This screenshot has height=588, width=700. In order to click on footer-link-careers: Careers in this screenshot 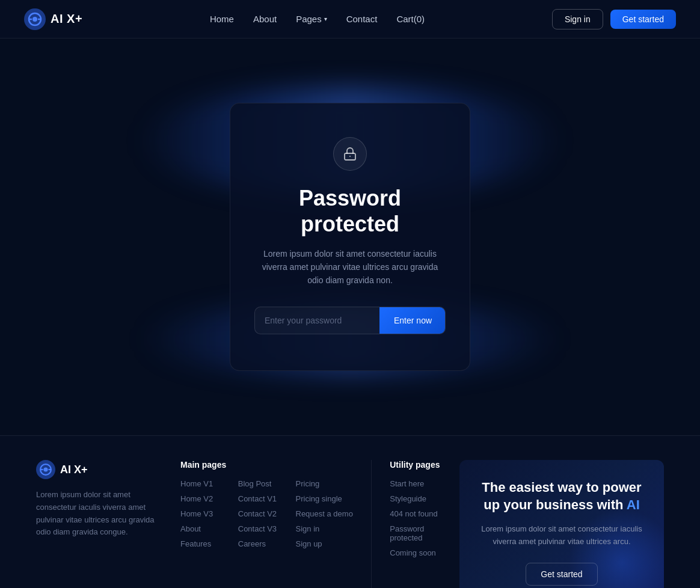, I will do `click(267, 544)`.